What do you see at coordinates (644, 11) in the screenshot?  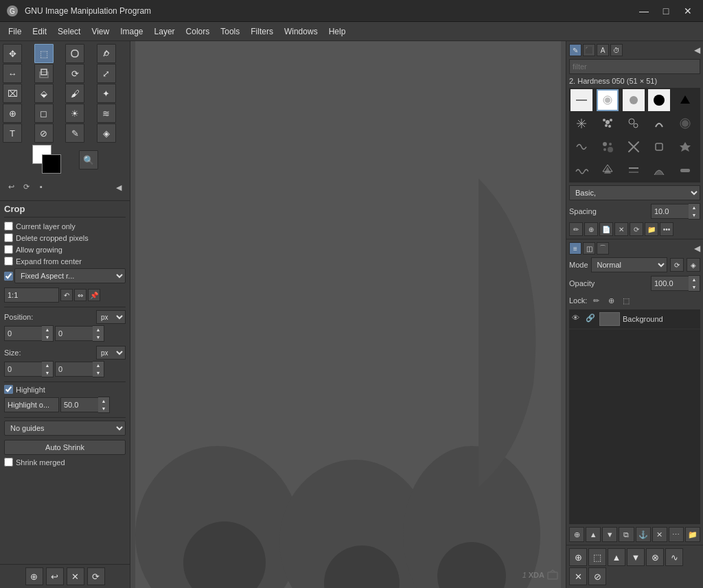 I see `minimize-button: —` at bounding box center [644, 11].